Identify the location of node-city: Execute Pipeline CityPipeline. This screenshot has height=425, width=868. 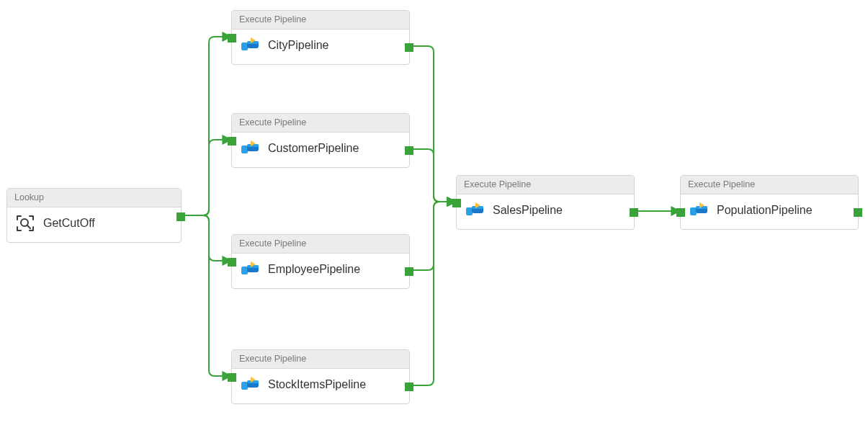
(321, 37).